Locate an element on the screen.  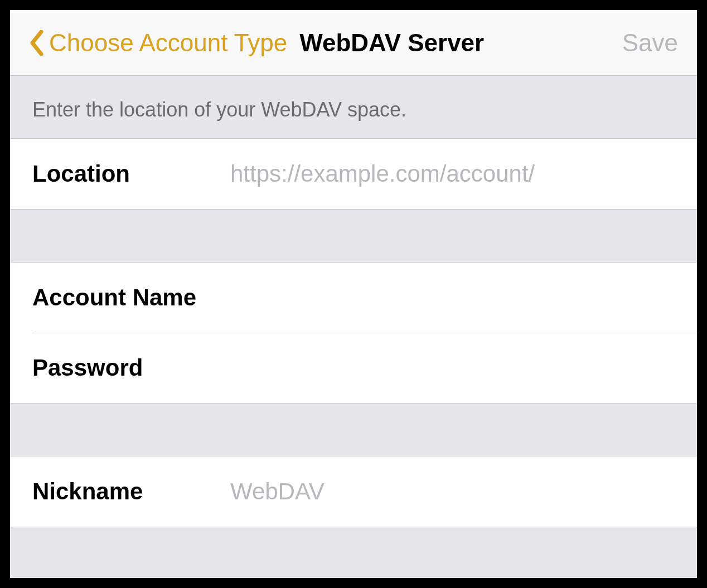
location-row: Location is located at coordinates (354, 174).